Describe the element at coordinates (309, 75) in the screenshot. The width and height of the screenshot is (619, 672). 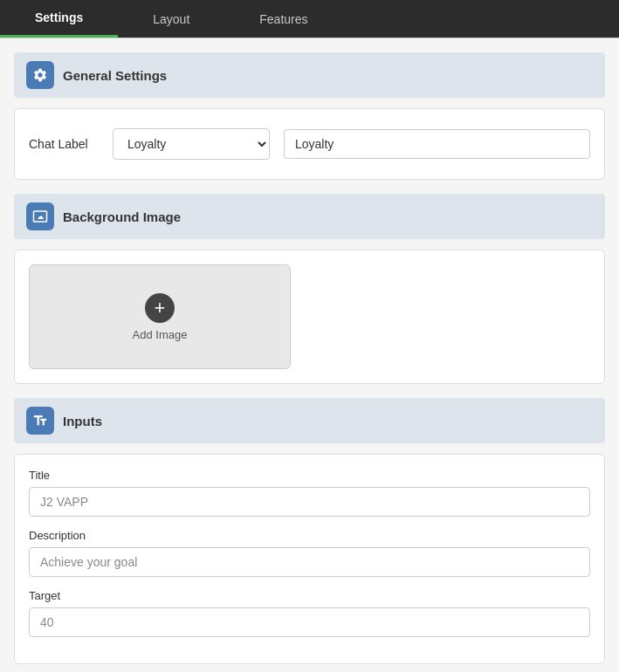
I see `general-settings-header: General Settings` at that location.